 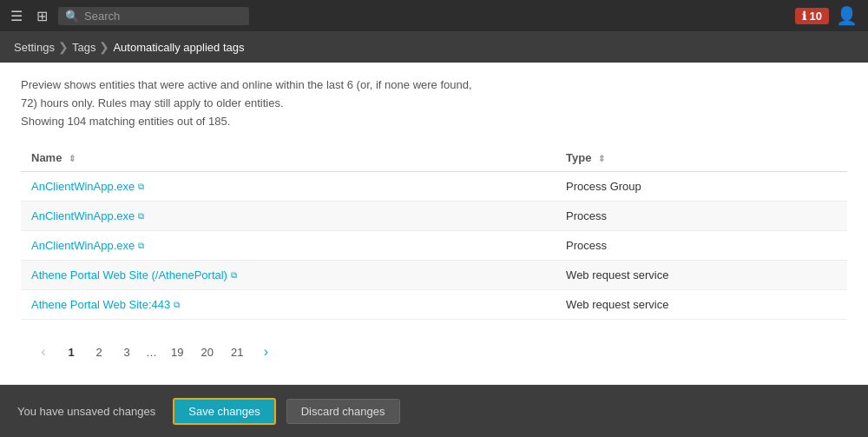 I want to click on save-changes-button: Save changes, so click(x=224, y=412).